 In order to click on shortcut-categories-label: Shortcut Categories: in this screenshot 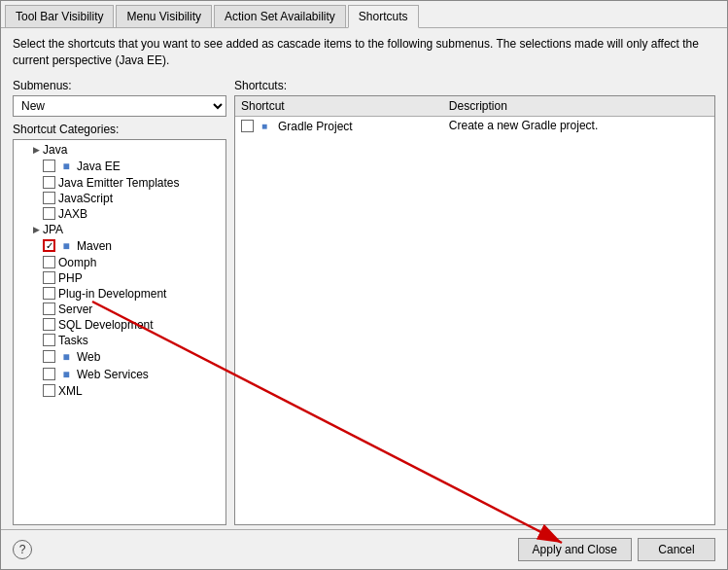, I will do `click(120, 129)`.